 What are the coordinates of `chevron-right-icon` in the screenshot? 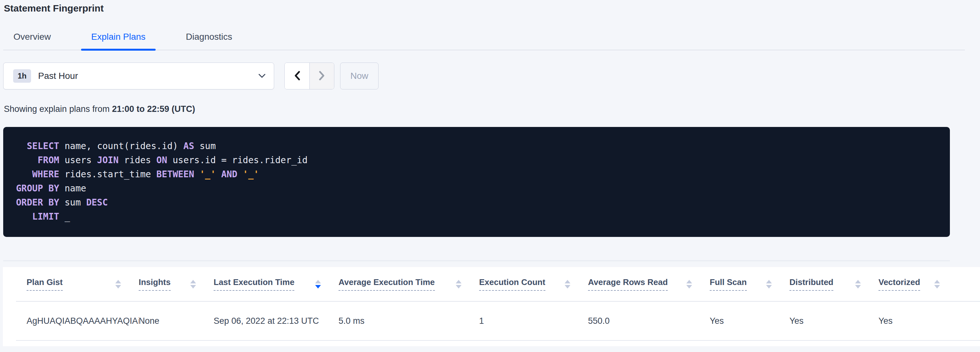 It's located at (322, 76).